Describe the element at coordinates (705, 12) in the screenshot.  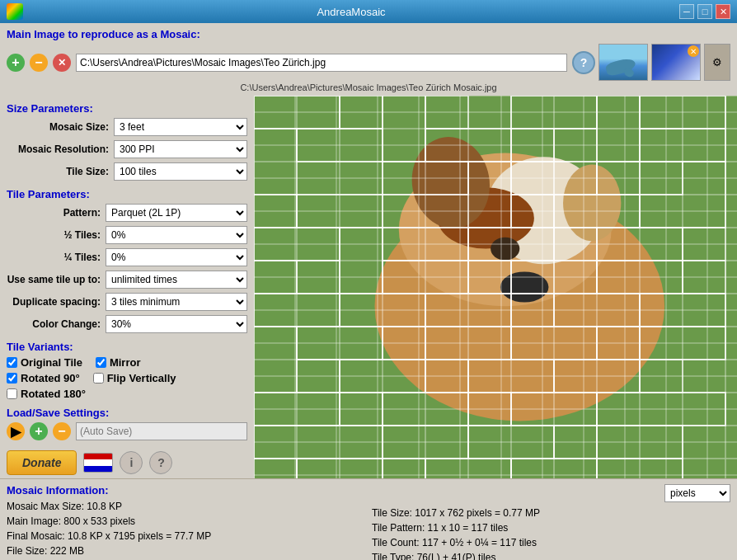
I see `maximize-button: □` at that location.